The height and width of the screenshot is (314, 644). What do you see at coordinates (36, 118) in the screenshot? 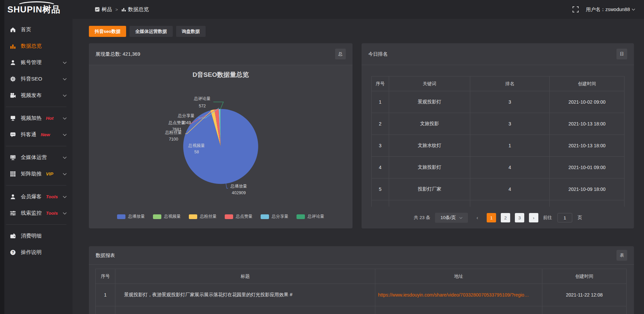
I see `sidebar-item-video-heat: 视频加热 Hot` at bounding box center [36, 118].